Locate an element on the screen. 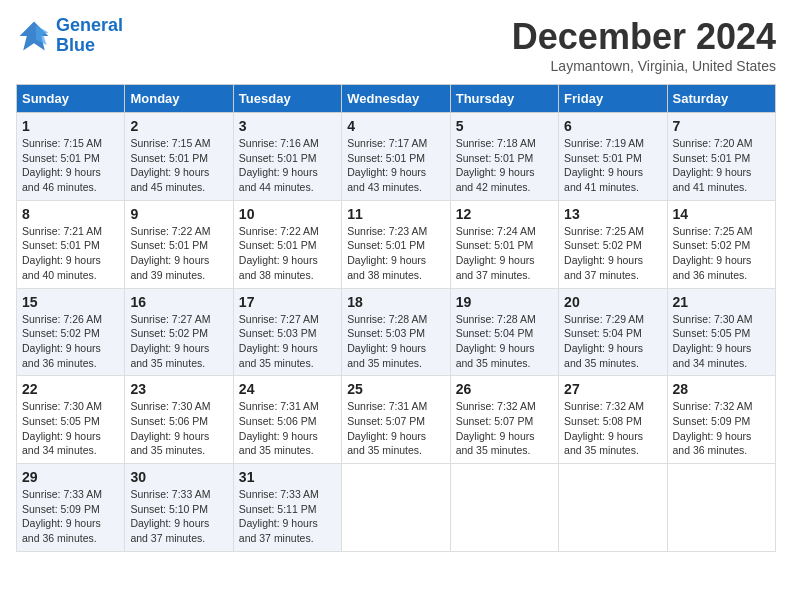 This screenshot has width=792, height=612. day-number: 23 is located at coordinates (178, 389).